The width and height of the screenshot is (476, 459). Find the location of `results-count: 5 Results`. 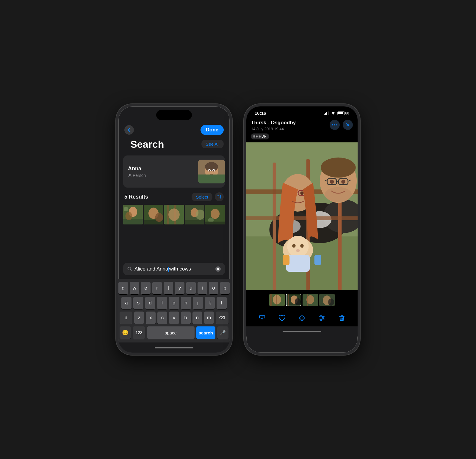

results-count: 5 Results is located at coordinates (136, 197).